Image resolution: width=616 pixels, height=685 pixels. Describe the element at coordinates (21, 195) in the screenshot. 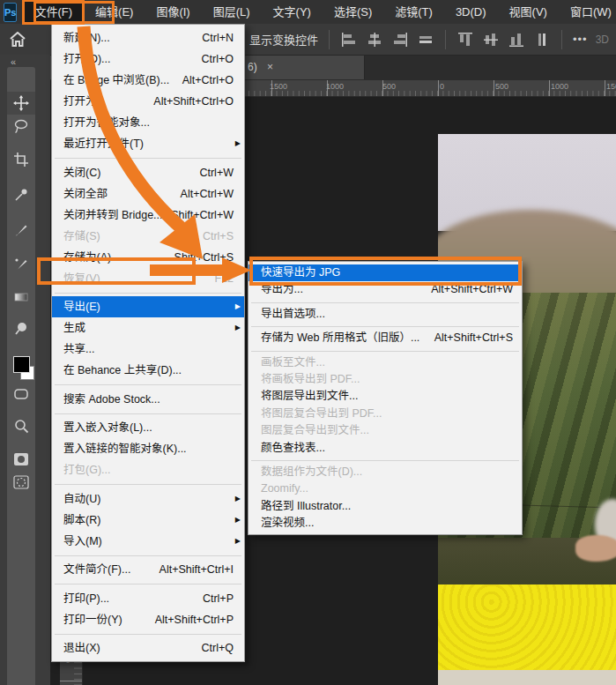

I see `eyedropper-tool` at that location.